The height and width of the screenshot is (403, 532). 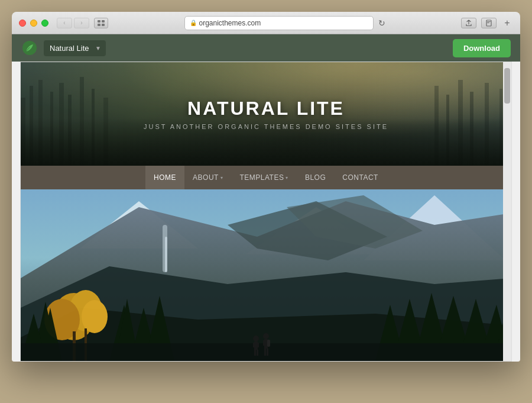 I want to click on hero-trees-overlay, so click(x=266, y=142).